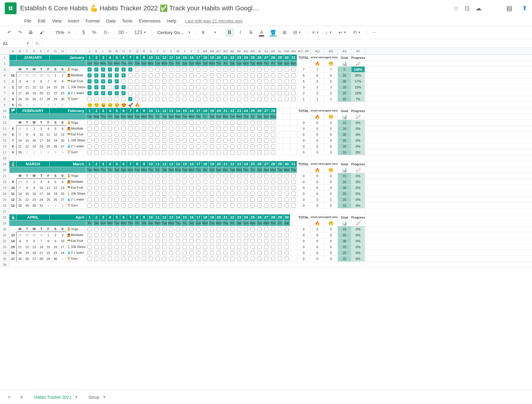 This screenshot has width=532, height=404. I want to click on percent-button: %, so click(94, 33).